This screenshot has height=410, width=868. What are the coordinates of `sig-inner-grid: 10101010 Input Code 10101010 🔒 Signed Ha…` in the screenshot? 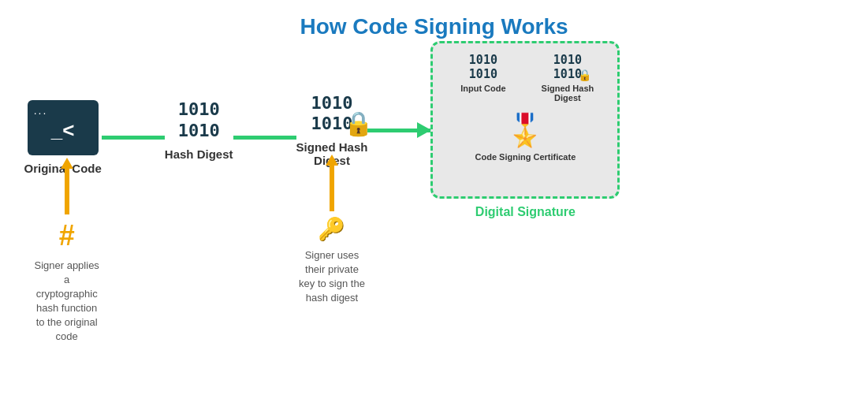 It's located at (525, 77).